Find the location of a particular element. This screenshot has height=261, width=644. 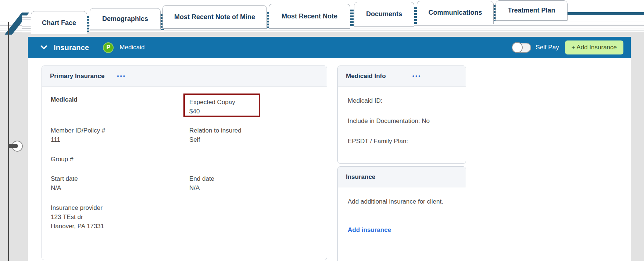

medicaid-info-card-header: Medicaid Info ••• is located at coordinates (402, 76).